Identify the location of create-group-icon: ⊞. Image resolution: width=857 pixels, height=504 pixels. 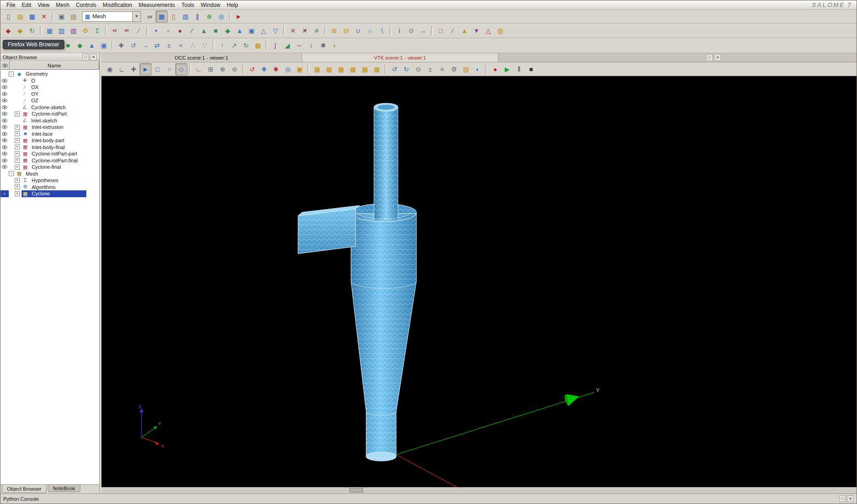
(334, 31).